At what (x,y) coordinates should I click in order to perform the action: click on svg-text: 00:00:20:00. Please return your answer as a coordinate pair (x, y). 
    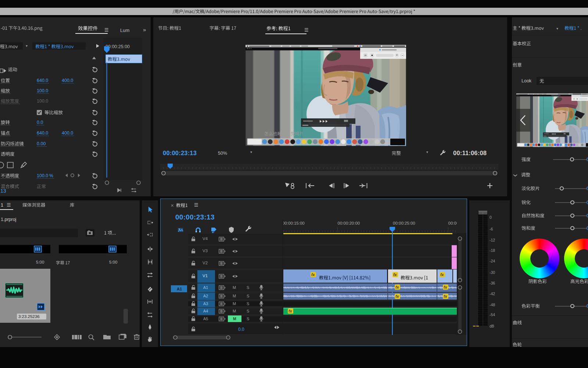
    Looking at the image, I should click on (349, 223).